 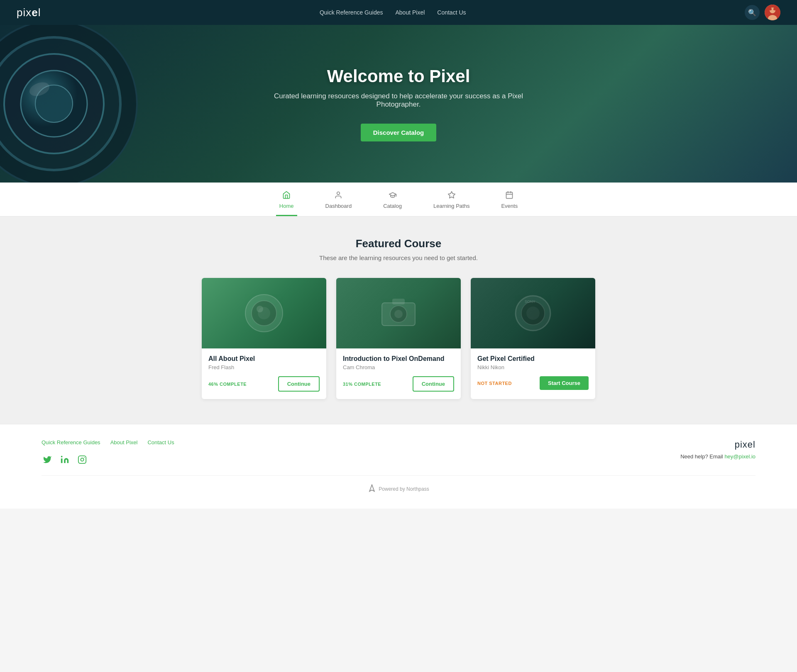 I want to click on course-footer-1: 46% COMPLETE Continue, so click(x=264, y=384).